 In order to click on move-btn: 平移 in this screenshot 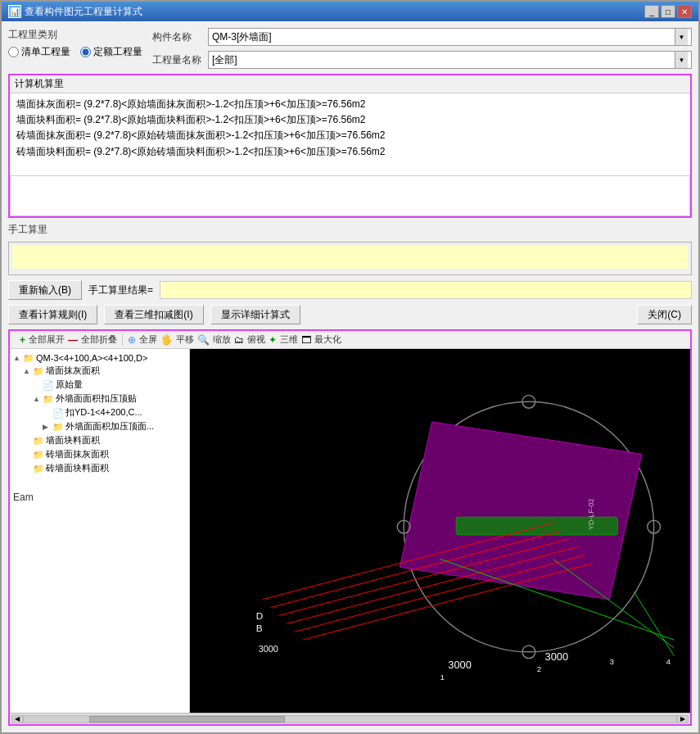, I will do `click(185, 339)`.